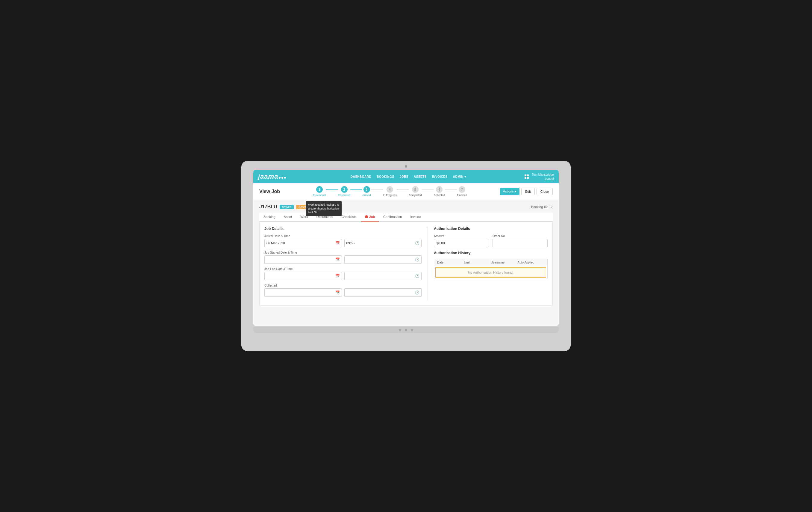 This screenshot has height=512, width=812. I want to click on auth-amount-input, so click(461, 243).